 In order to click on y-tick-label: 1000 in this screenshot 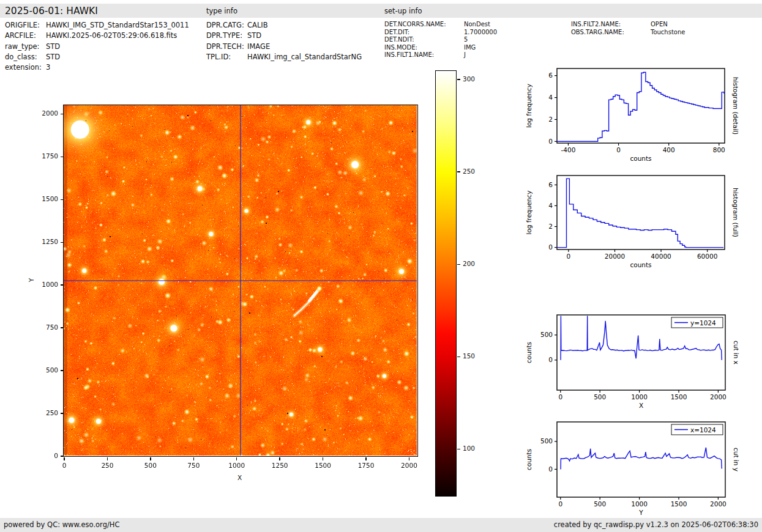, I will do `click(47, 284)`.